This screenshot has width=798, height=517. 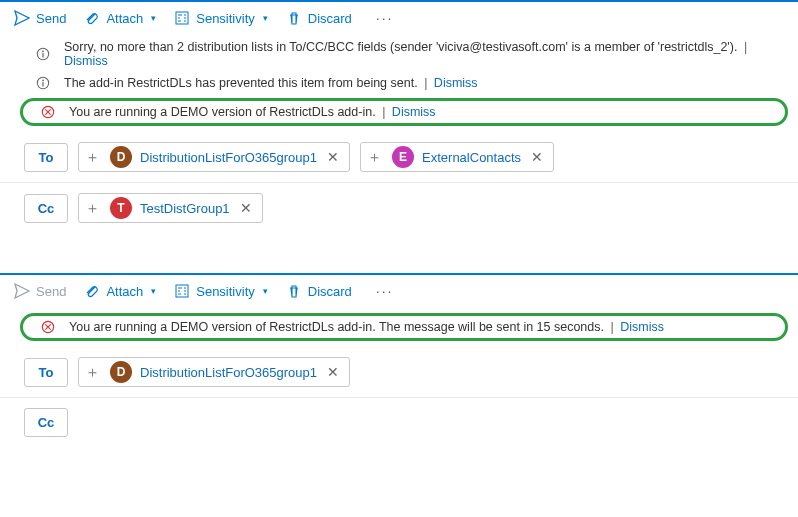 What do you see at coordinates (185, 208) in the screenshot?
I see `recipient-name: TestDistGroup1` at bounding box center [185, 208].